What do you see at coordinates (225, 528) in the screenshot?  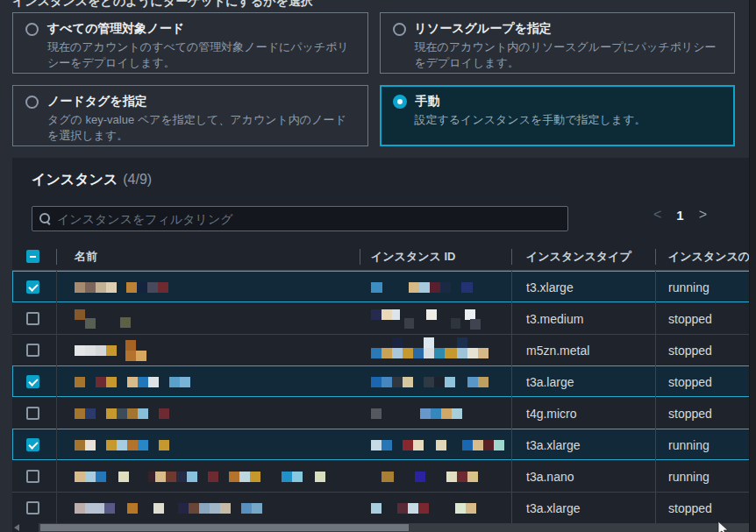 I see `horizontal-scrollbar-thumb` at bounding box center [225, 528].